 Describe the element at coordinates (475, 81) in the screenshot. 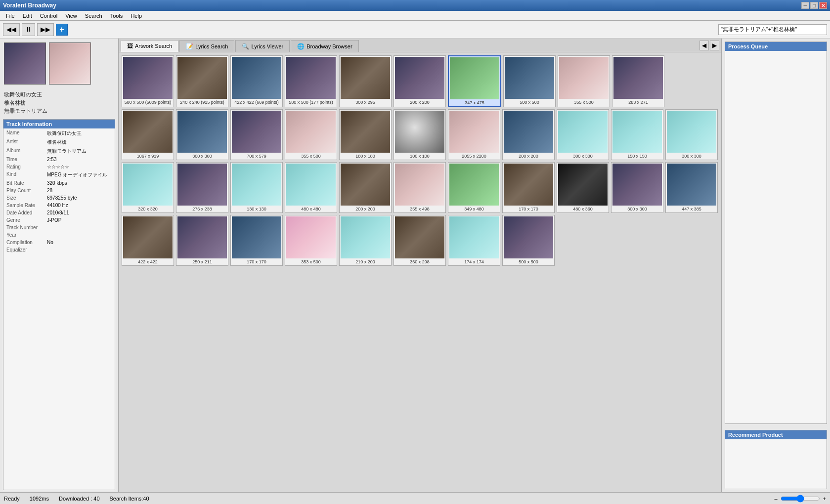

I see `image-item: 347 x 475` at that location.